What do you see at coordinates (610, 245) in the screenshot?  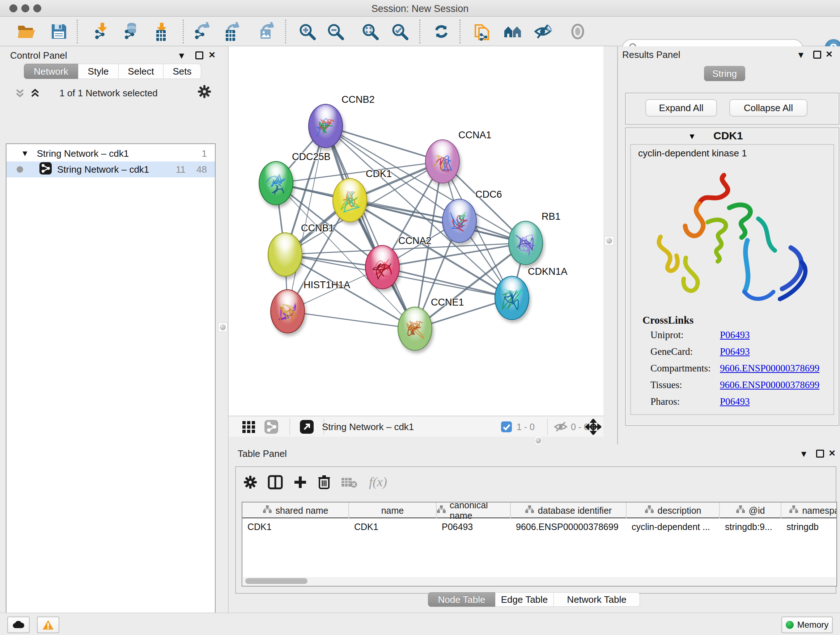 I see `right-splitter` at bounding box center [610, 245].